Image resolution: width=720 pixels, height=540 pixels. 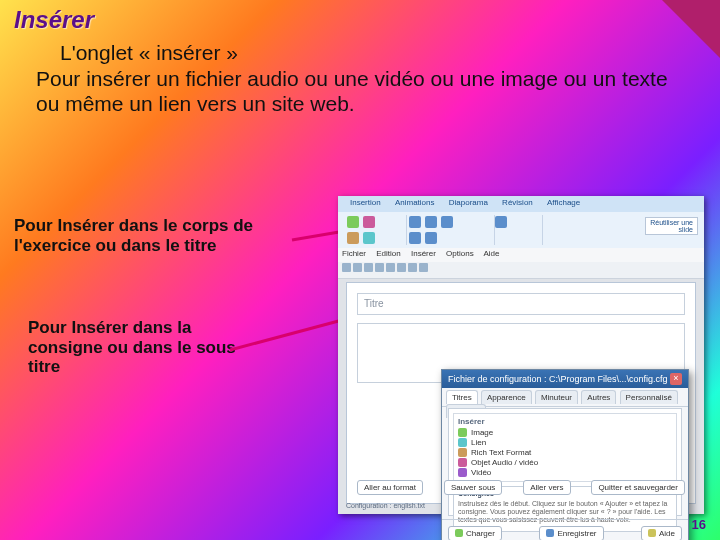 What do you see at coordinates (638, 488) in the screenshot?
I see `doc-button: Quitter et sauvegarder` at bounding box center [638, 488].